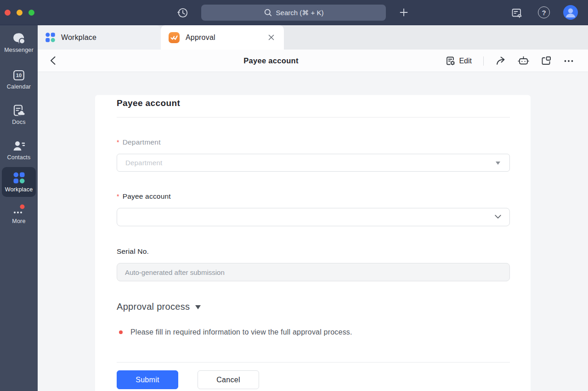  I want to click on more-dots-icon, so click(19, 210).